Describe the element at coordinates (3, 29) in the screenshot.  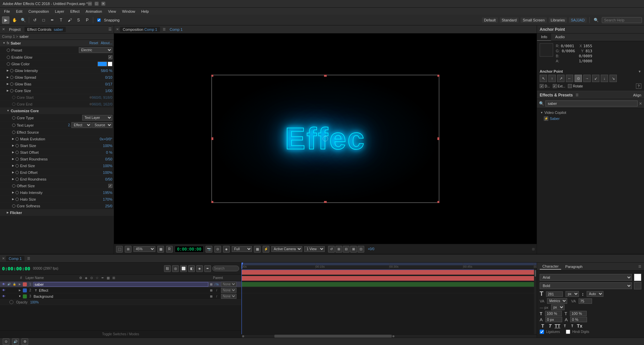
I see `panel-close-icon: ✕` at that location.